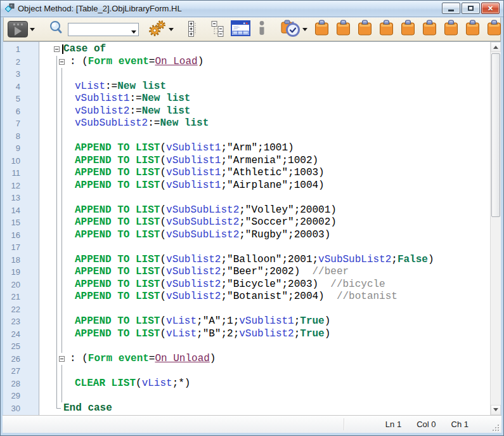 This screenshot has width=504, height=436. Describe the element at coordinates (247, 396) in the screenshot. I see `code-line: 29` at that location.